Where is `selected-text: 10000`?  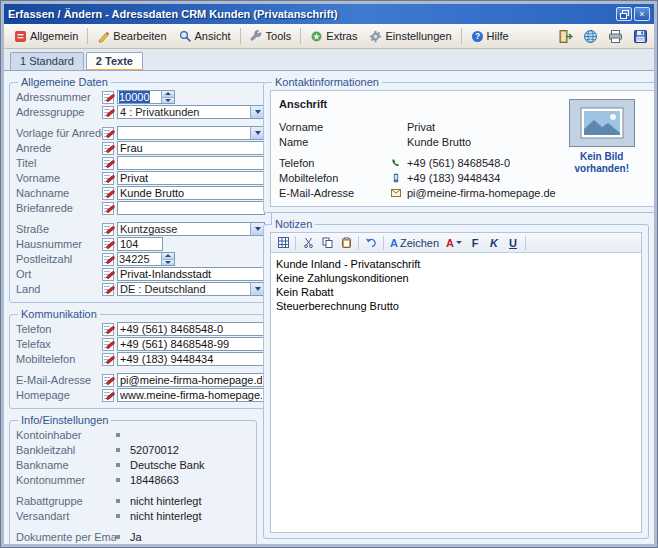
selected-text: 10000 is located at coordinates (134, 97).